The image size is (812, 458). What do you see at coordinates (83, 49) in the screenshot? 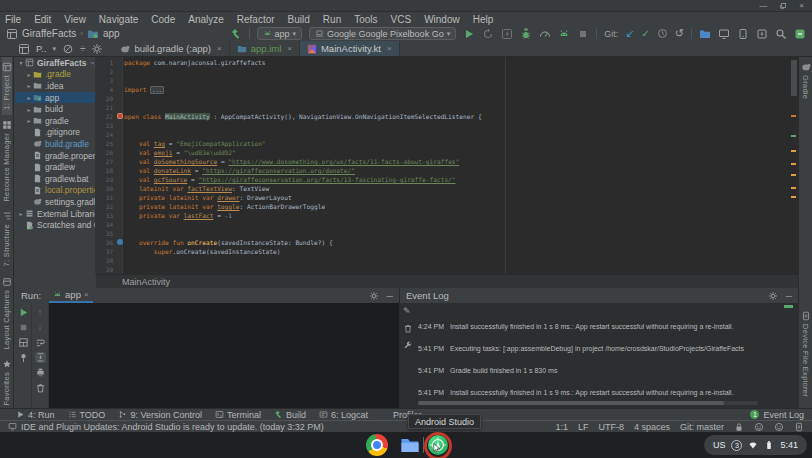
I see `collapse-icon: ÷` at bounding box center [83, 49].